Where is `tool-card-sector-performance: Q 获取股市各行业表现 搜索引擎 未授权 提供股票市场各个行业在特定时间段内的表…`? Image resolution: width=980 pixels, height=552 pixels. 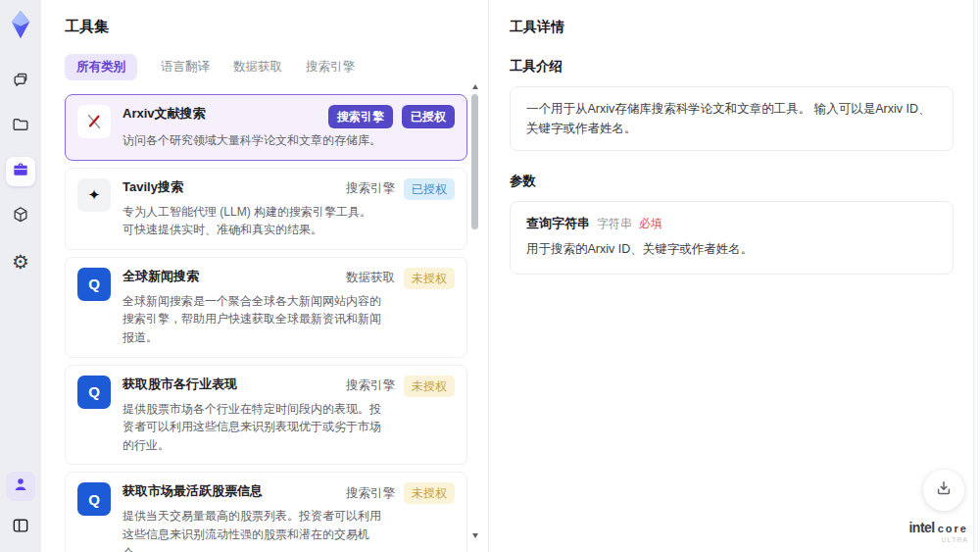
tool-card-sector-performance: Q 获取股市各行业表现 搜索引擎 未授权 提供股票市场各个行业在特定时间段内的表… is located at coordinates (267, 416).